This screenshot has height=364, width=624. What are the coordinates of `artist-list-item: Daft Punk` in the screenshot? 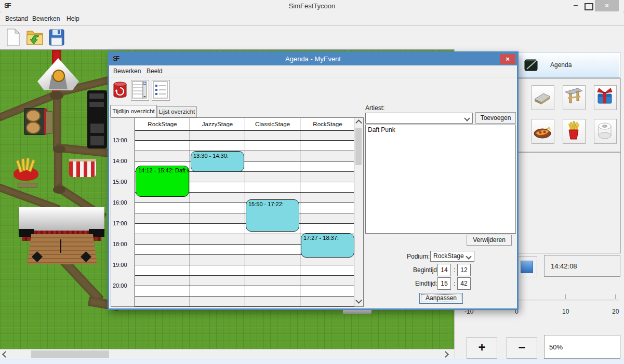 It's located at (441, 130).